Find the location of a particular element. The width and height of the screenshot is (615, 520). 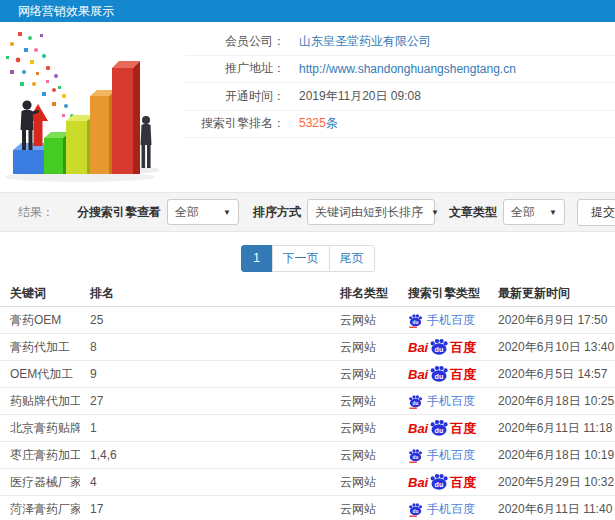

engine-filter-label: 分搜索引擎查看 is located at coordinates (119, 212).